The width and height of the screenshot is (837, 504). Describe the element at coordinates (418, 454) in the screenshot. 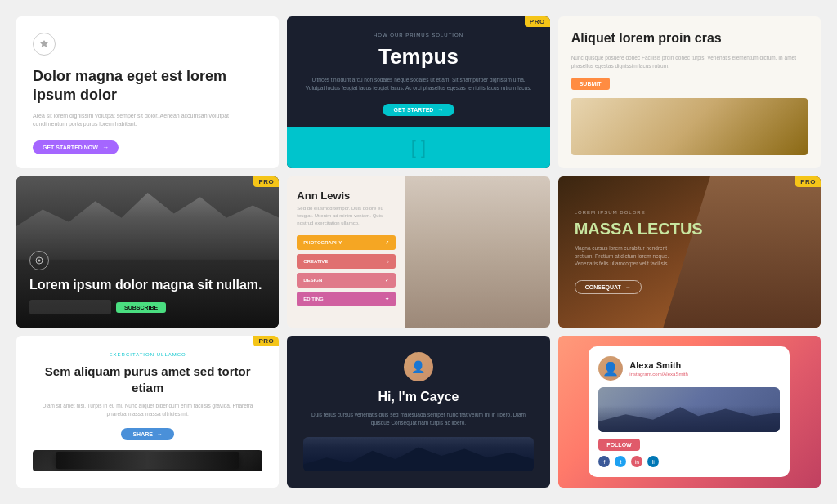

I see `card8-landscape` at that location.